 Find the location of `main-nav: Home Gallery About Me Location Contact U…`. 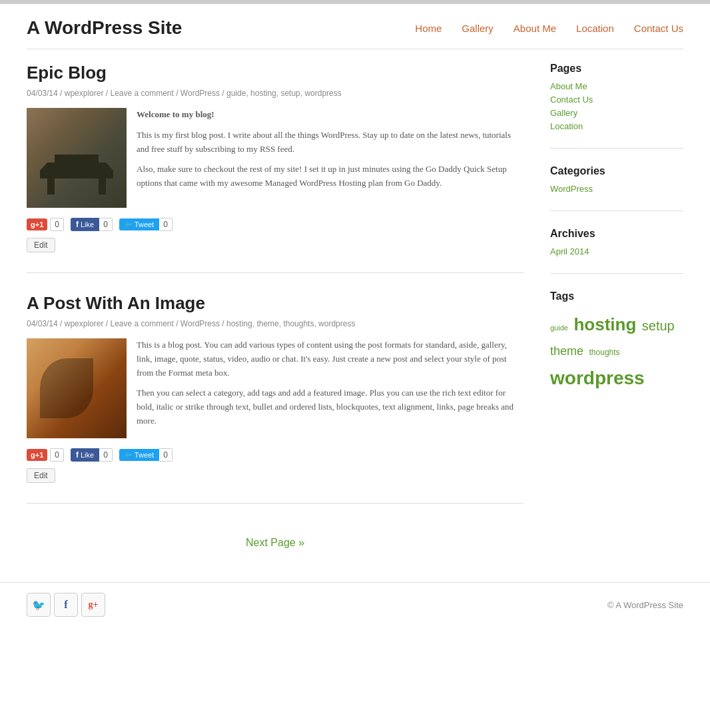

main-nav: Home Gallery About Me Location Contact U… is located at coordinates (549, 28).